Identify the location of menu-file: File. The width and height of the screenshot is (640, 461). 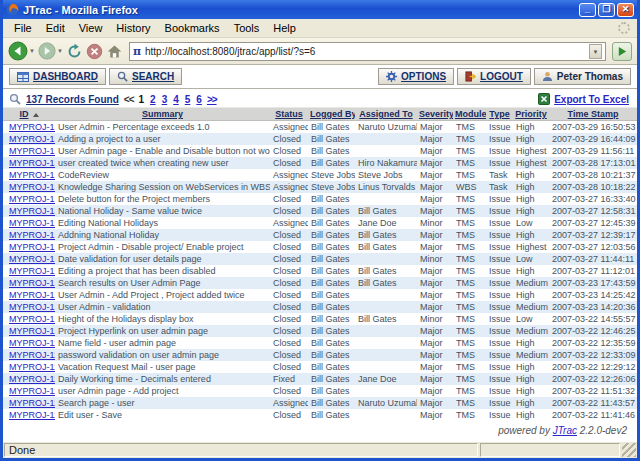
(23, 28).